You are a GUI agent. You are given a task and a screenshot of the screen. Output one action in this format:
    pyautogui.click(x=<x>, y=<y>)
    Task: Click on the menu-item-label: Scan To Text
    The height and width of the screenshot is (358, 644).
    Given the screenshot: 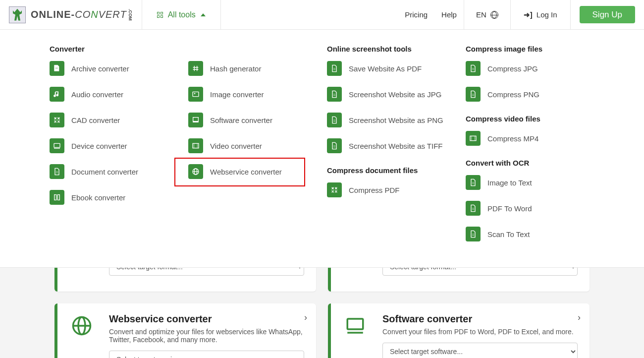 What is the action you would take?
    pyautogui.click(x=508, y=234)
    